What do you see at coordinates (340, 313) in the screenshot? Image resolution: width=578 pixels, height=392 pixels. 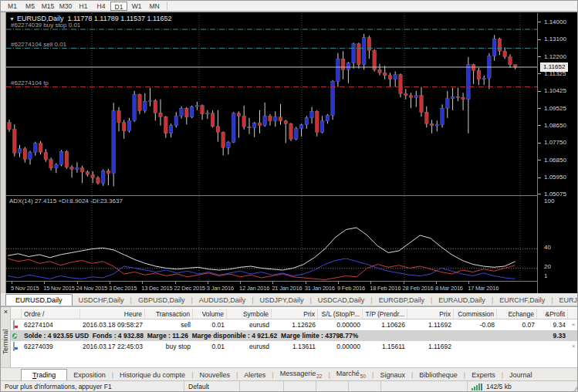 I see `column-header-slstopp: S/L (Stop/P...` at bounding box center [340, 313].